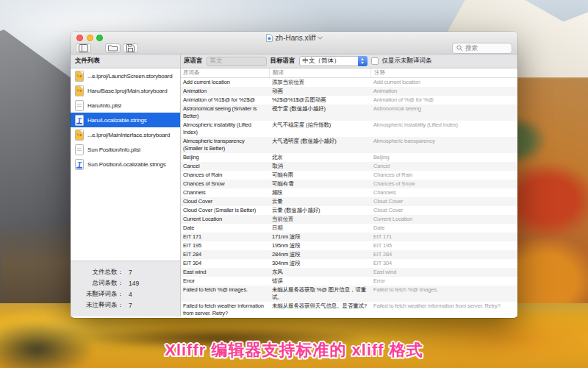 The height and width of the screenshot is (368, 588). What do you see at coordinates (349, 255) in the screenshot?
I see `term-row: EIT 284284nm 波段EIT 284` at bounding box center [349, 255].